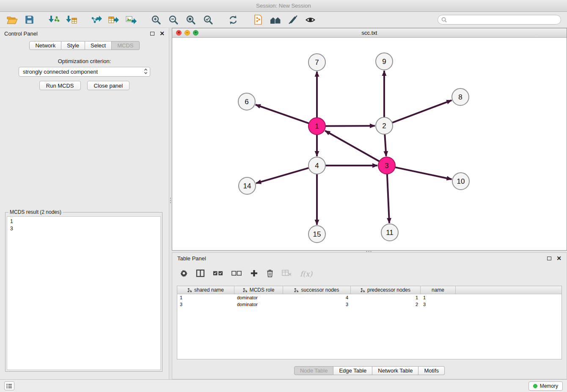  Describe the element at coordinates (187, 33) in the screenshot. I see `minimize-window-icon: −` at that location.